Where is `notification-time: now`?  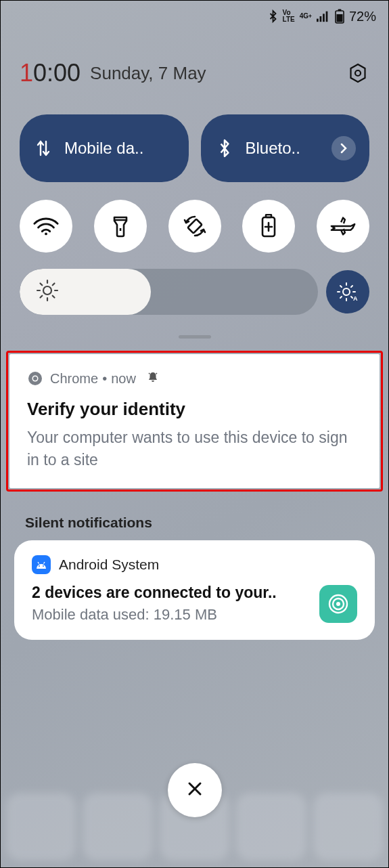 notification-time: now is located at coordinates (123, 379).